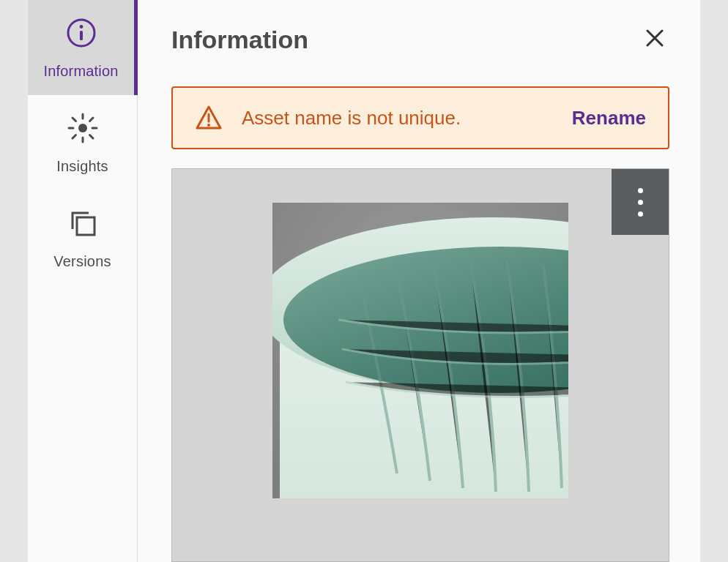  What do you see at coordinates (83, 48) in the screenshot?
I see `tab-information: Information` at bounding box center [83, 48].